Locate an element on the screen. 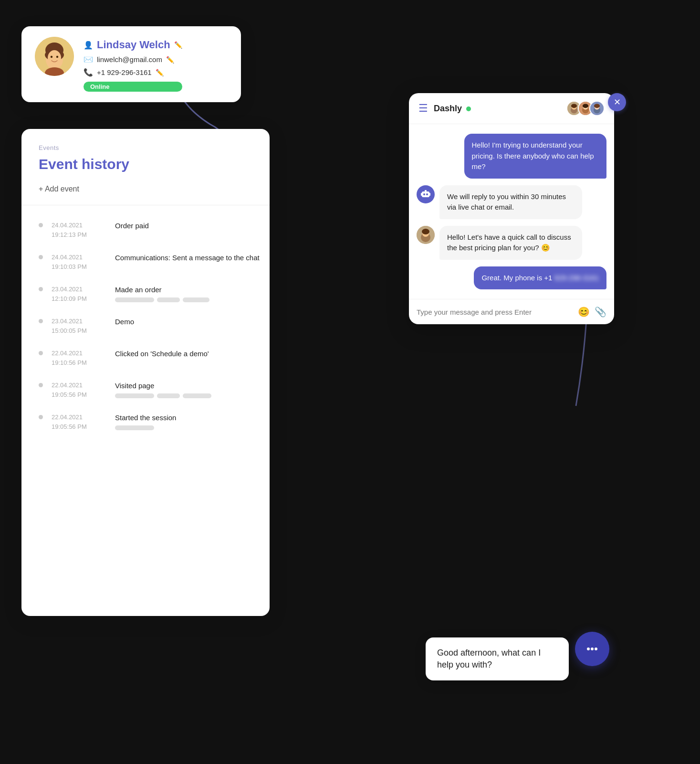 Image resolution: width=700 pixels, height=764 pixels. chat-fab-icon is located at coordinates (592, 649).